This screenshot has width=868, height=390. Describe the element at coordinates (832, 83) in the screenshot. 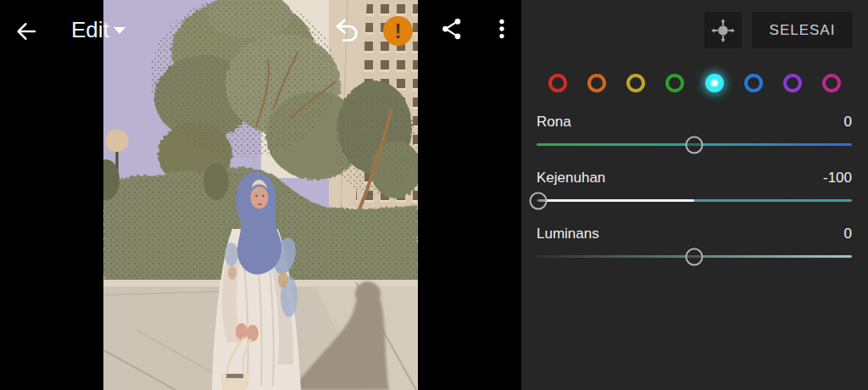

I see `color-swatch-magenta` at that location.